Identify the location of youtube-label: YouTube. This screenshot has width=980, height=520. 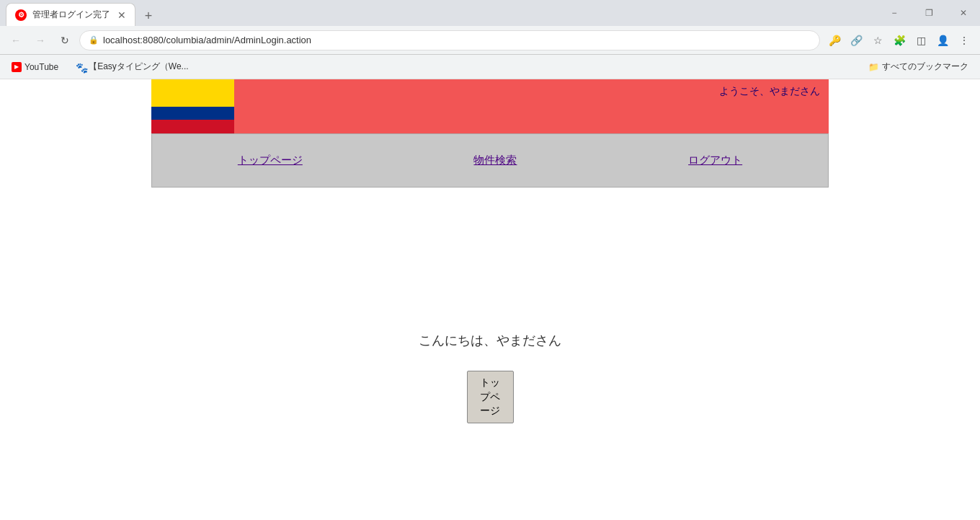
(42, 67).